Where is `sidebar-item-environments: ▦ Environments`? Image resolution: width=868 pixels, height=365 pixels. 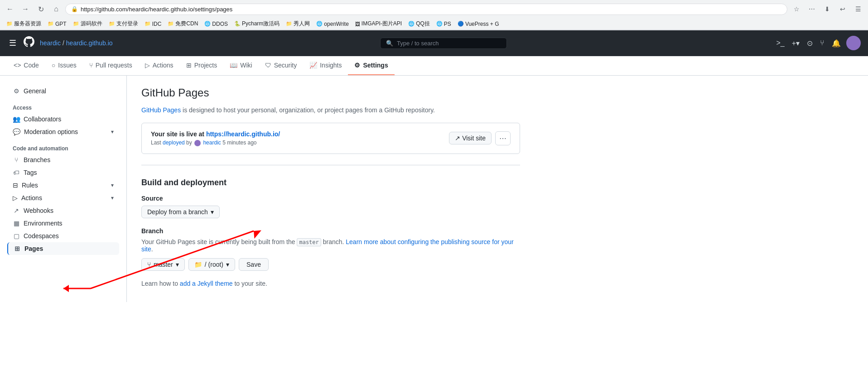
sidebar-item-environments: ▦ Environments is located at coordinates (63, 223).